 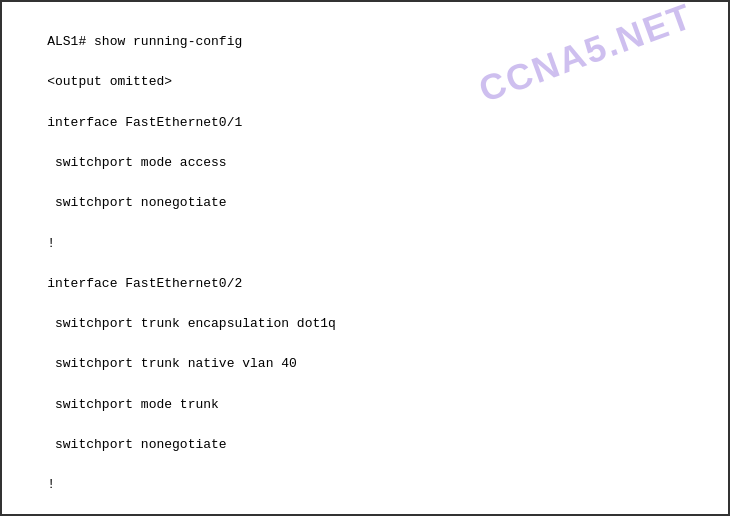 What do you see at coordinates (110, 82) in the screenshot?
I see `terminal-line-2: <output omitted>` at bounding box center [110, 82].